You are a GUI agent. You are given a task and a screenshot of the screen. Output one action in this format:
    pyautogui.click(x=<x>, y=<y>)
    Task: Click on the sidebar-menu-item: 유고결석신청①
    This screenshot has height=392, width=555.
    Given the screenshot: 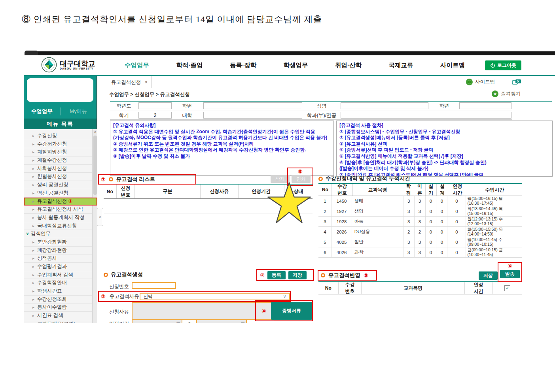 What is the action you would take?
    pyautogui.click(x=61, y=202)
    